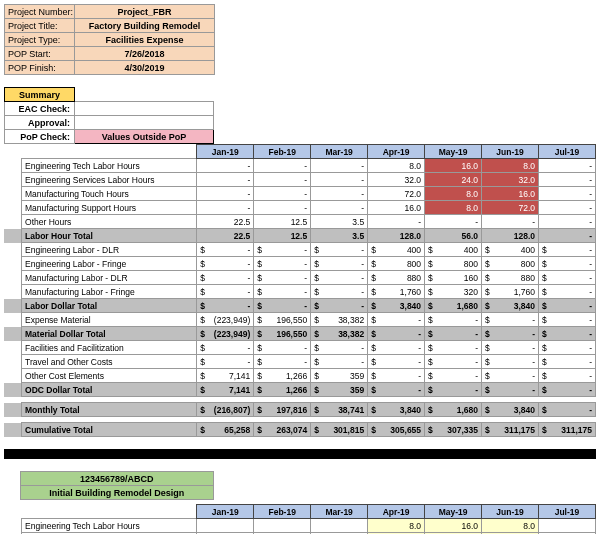 The image size is (600, 534). Describe the element at coordinates (226, 430) in the screenshot. I see `data-cell: $65,258` at that location.